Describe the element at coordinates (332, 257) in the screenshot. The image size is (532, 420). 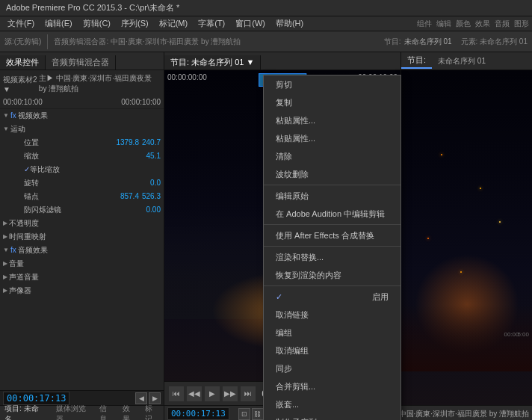
I see `ctx-render-replace: 渲染和替换...` at that location.